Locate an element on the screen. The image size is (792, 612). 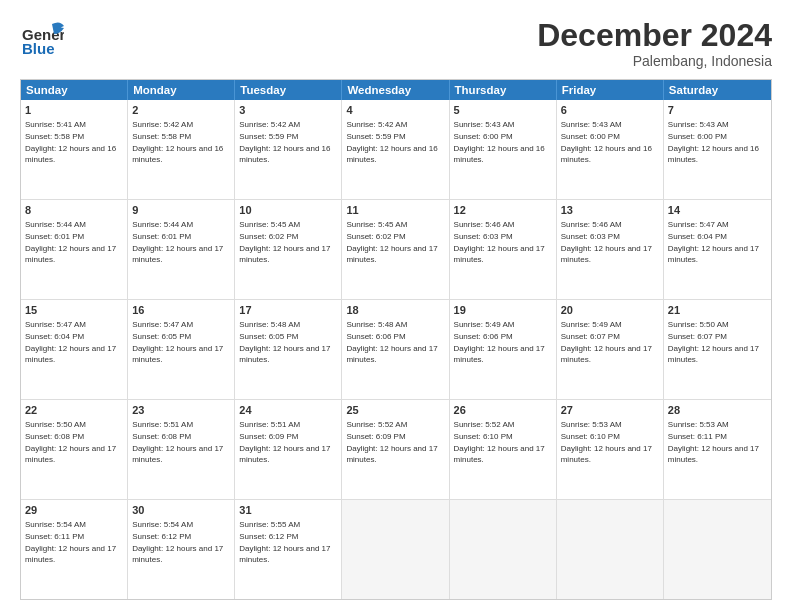
cell-info: Sunrise: 5:49 AM Sunset: 6:07 PM Dayligh… is located at coordinates (606, 342).